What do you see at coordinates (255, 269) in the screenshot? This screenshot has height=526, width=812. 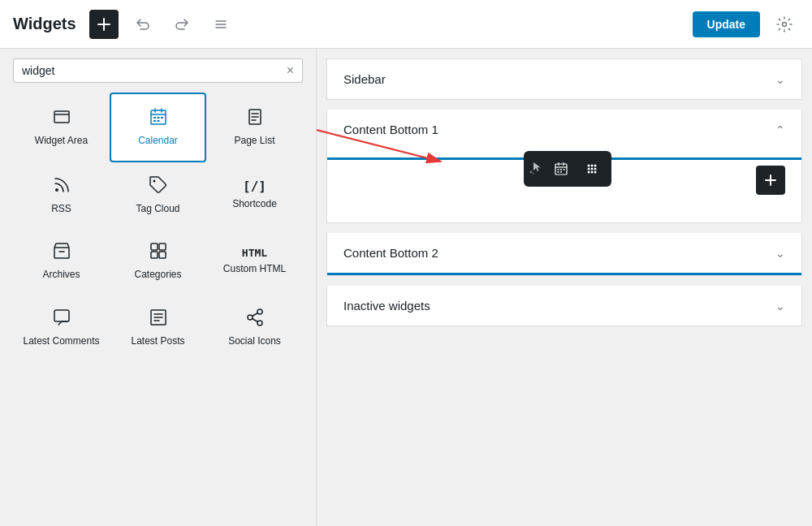 I see `custom-html-label: Custom HTML` at bounding box center [255, 269].